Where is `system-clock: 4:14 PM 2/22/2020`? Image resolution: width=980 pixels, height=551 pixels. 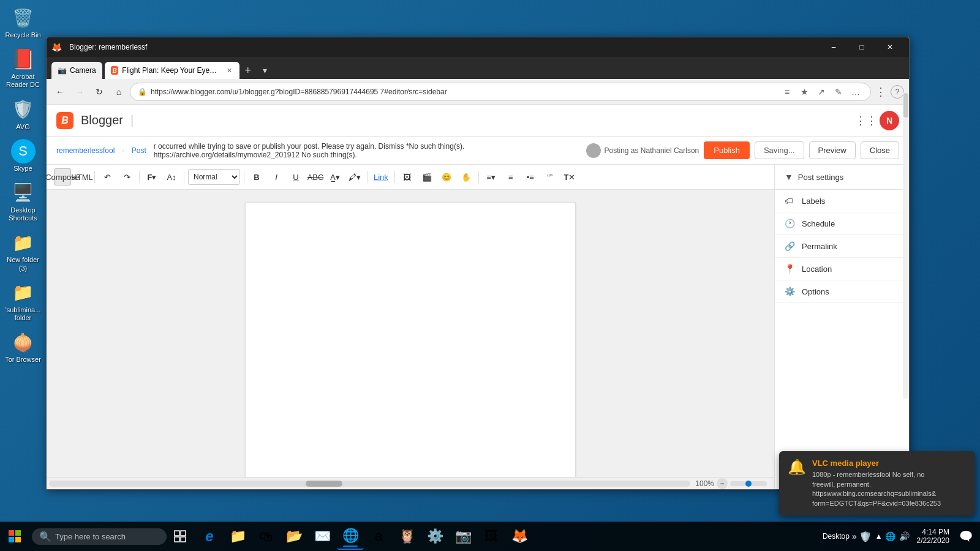
system-clock: 4:14 PM 2/22/2020 is located at coordinates (933, 536).